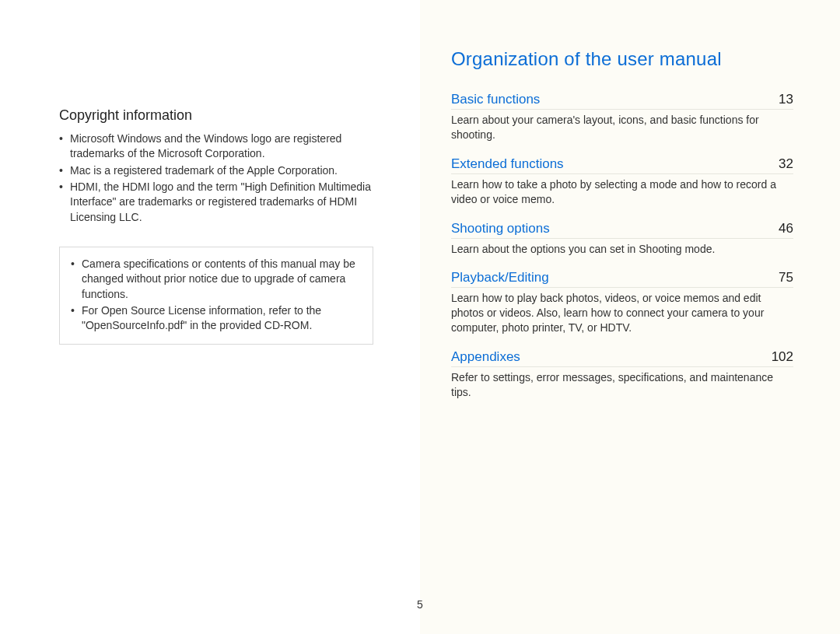 Image resolution: width=840 pixels, height=634 pixels. I want to click on toc-page: 102, so click(782, 357).